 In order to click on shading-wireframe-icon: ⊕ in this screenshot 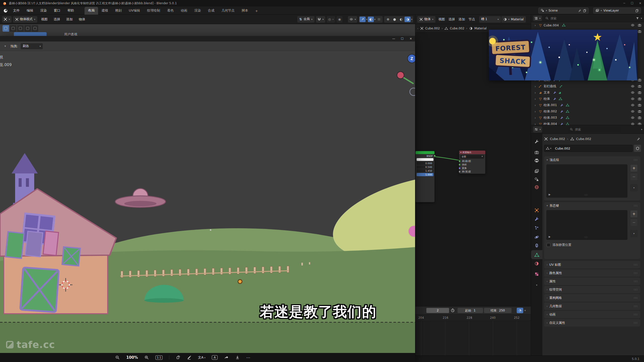, I will do `click(388, 19)`.